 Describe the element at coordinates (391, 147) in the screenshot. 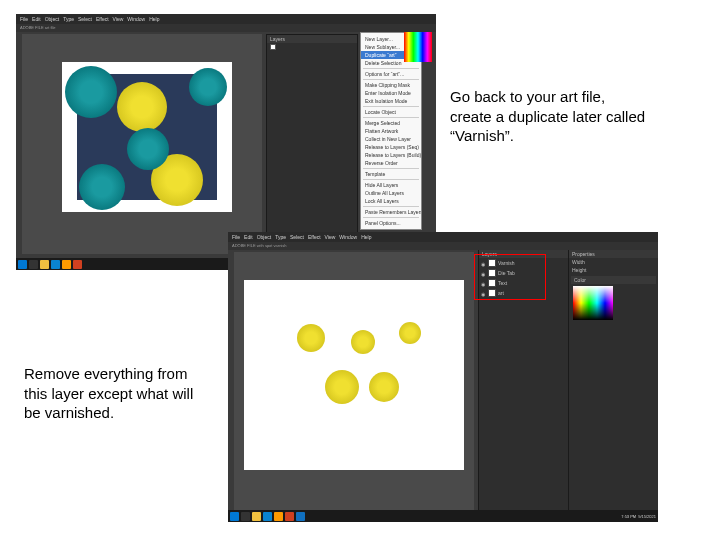

I see `menu-release-seq: Release to Layers (Seq)` at that location.